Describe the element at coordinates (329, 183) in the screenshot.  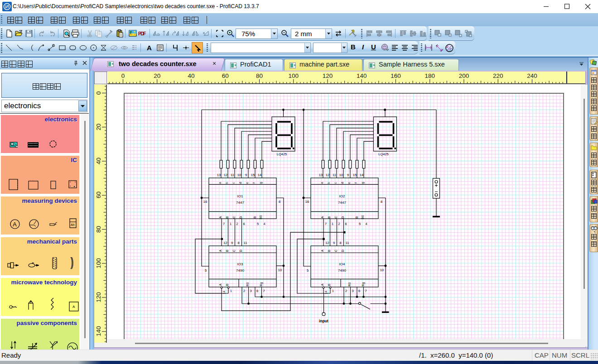
I see `svg-text: b` at that location.